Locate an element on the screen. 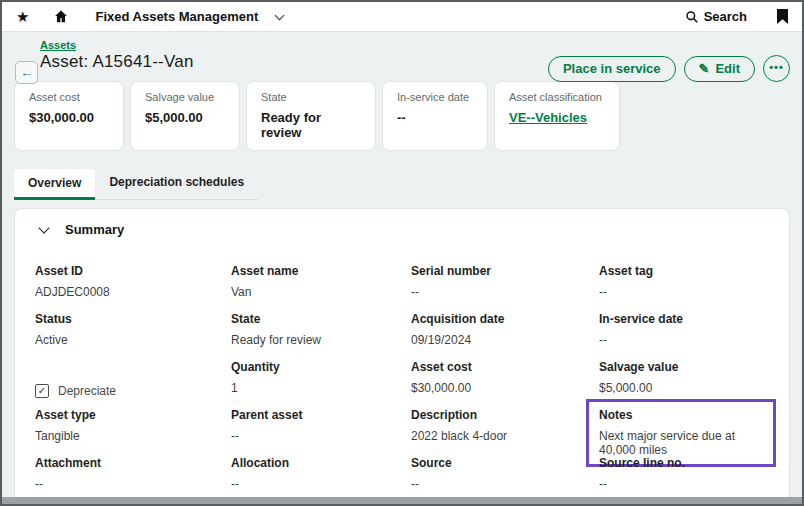 The width and height of the screenshot is (804, 506). field-quantity: Quantity 1 is located at coordinates (321, 384).